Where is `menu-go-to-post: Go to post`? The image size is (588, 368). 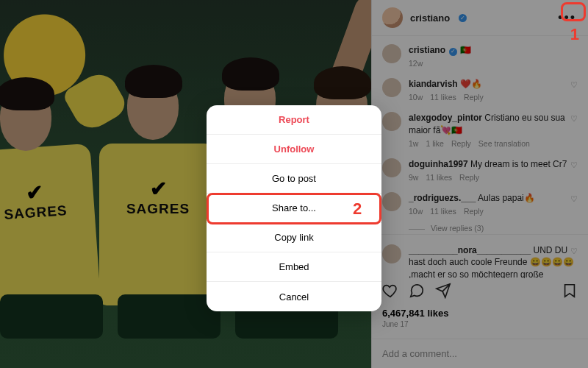 menu-go-to-post: Go to post is located at coordinates (294, 179).